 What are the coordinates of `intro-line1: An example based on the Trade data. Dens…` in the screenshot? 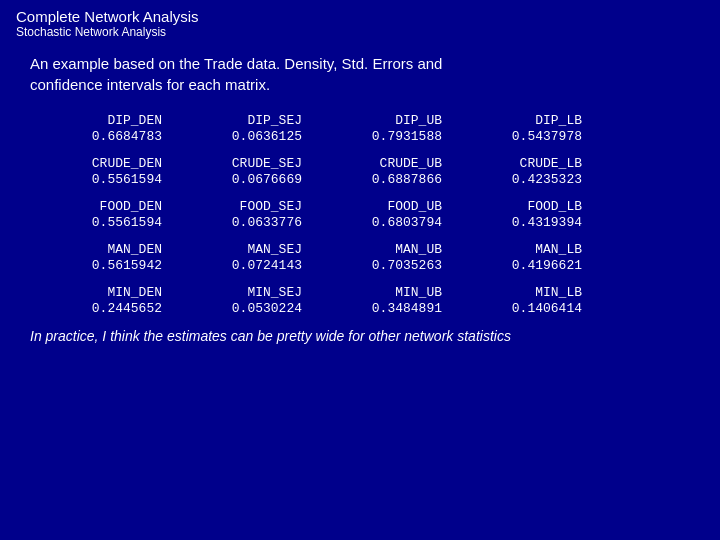 It's located at (236, 64).